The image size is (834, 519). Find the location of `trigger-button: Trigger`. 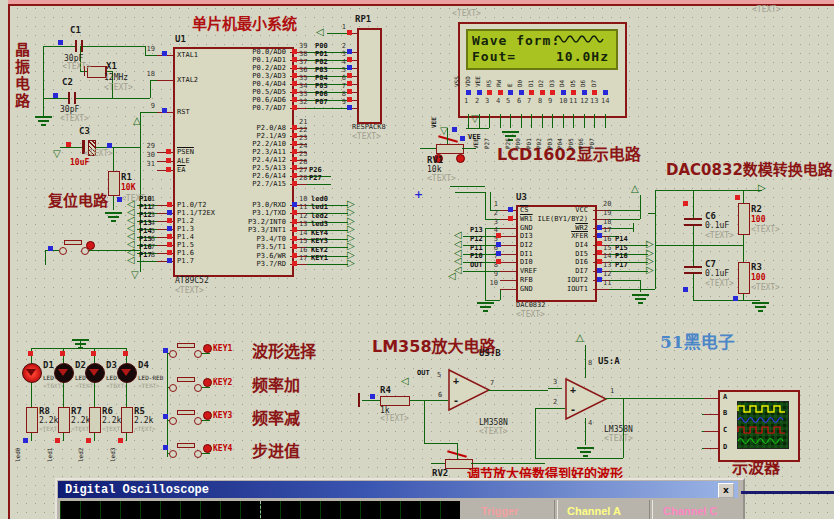

trigger-button: Trigger is located at coordinates (500, 512).